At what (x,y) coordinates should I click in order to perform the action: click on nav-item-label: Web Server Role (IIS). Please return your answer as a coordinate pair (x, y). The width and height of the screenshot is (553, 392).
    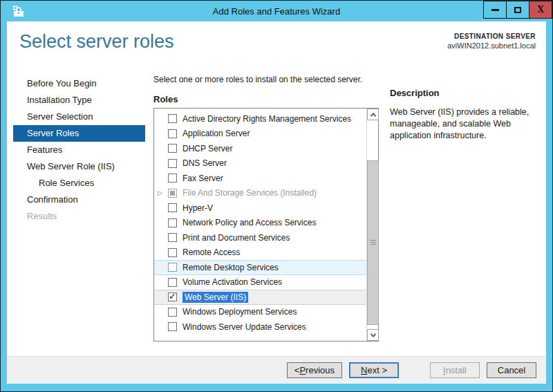
    Looking at the image, I should click on (71, 166).